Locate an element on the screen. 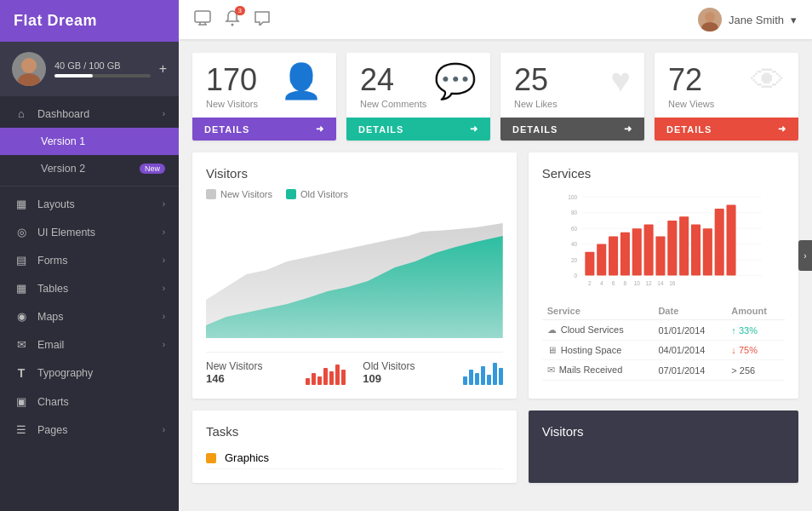  visitors-panel-title: Visitors is located at coordinates (354, 174).